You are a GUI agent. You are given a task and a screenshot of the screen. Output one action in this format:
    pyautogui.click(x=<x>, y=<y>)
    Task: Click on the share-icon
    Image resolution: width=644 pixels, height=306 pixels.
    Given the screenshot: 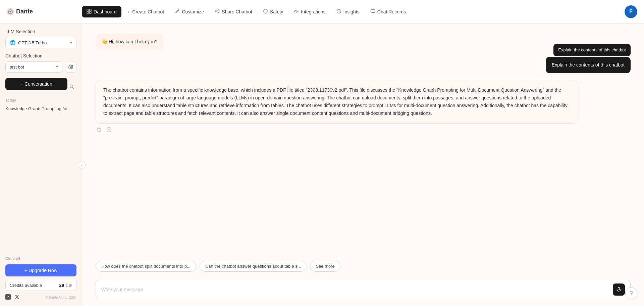 What is the action you would take?
    pyautogui.click(x=217, y=12)
    